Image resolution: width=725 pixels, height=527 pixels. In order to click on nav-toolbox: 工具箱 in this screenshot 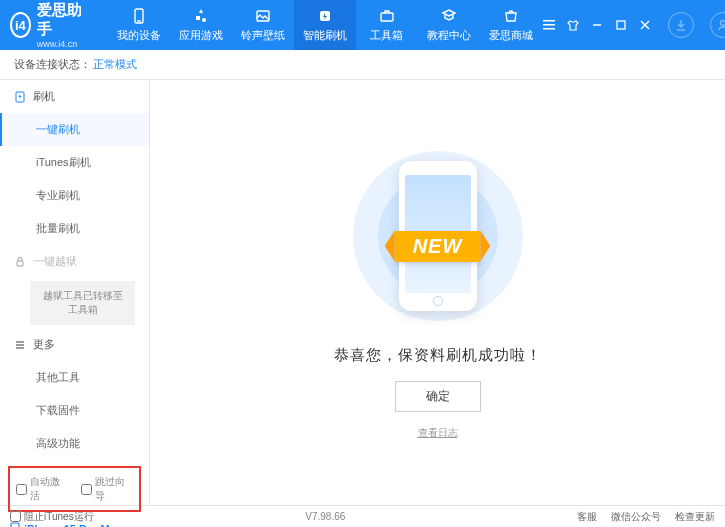, I will do `click(387, 25)`.